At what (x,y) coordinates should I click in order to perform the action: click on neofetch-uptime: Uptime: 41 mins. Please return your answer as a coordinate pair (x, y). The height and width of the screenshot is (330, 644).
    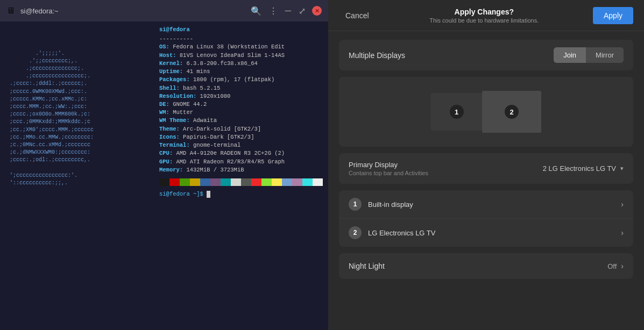
    Looking at the image, I should click on (242, 72).